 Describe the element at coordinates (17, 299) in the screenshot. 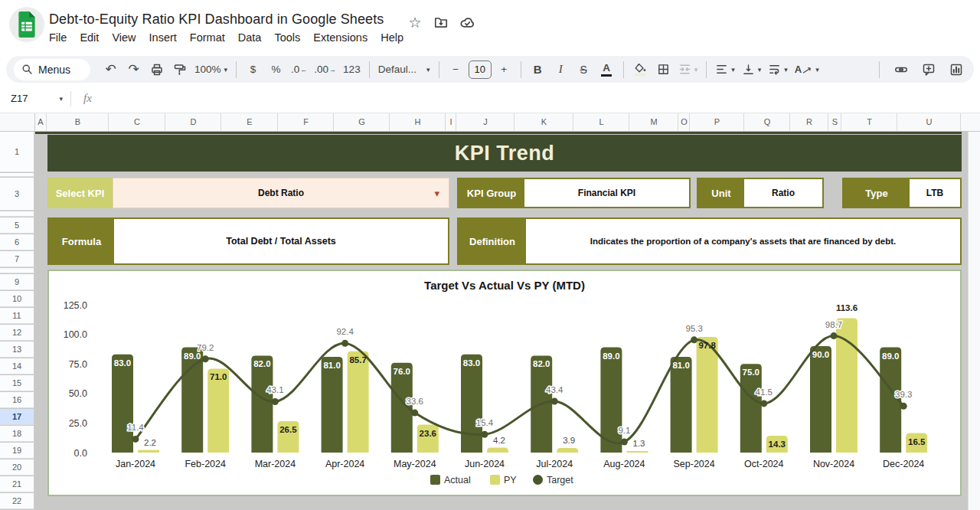

I see `row-header-10: 10` at that location.